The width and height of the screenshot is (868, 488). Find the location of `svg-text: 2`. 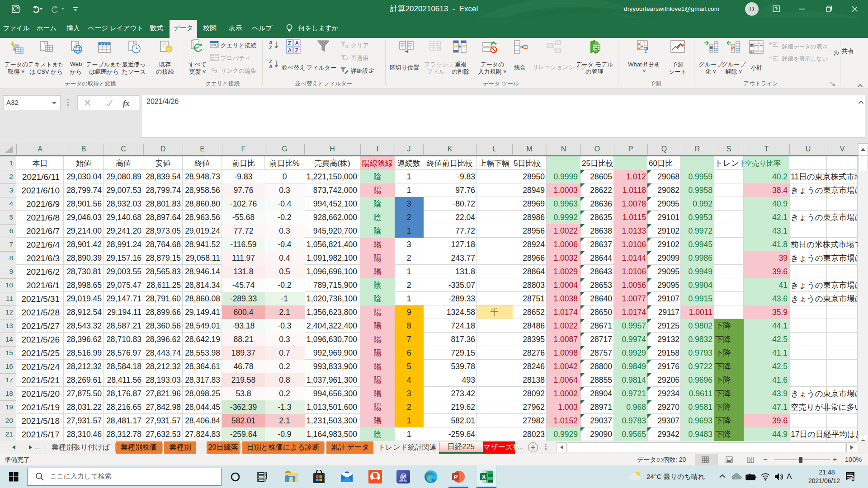

svg-text: 2 is located at coordinates (853, 479).